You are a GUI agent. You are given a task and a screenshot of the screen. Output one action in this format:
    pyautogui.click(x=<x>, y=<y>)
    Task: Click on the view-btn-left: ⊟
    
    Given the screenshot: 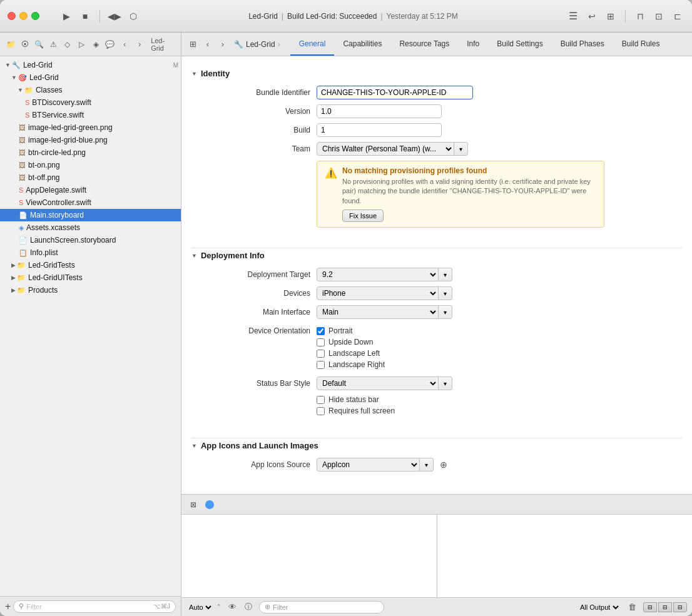 What is the action you would take?
    pyautogui.click(x=650, y=607)
    